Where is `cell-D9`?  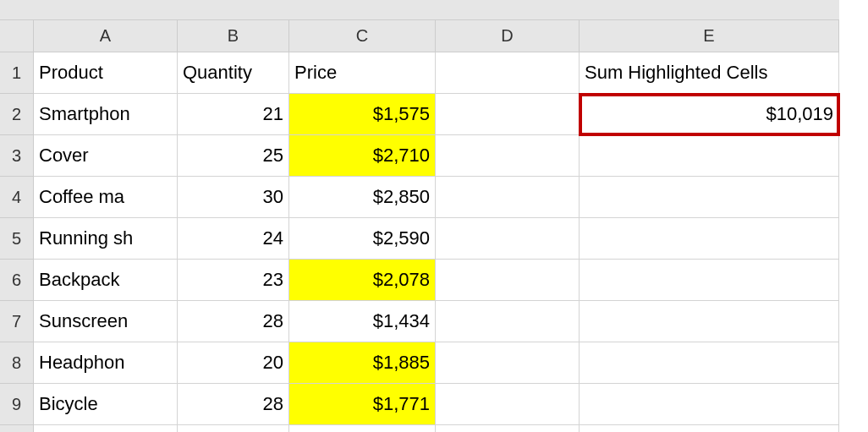 cell-D9 is located at coordinates (508, 404).